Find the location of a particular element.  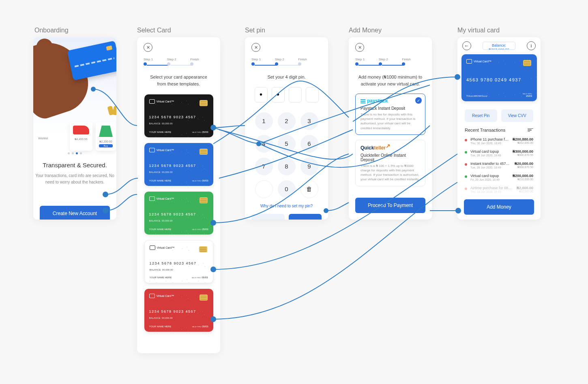

back-icon: ← is located at coordinates (467, 46).